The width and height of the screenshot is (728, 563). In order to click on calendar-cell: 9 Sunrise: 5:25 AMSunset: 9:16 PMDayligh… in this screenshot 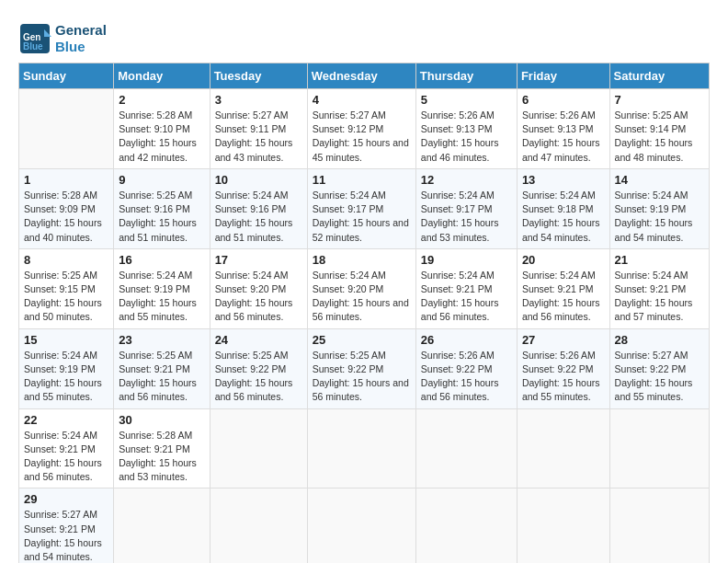, I will do `click(162, 208)`.